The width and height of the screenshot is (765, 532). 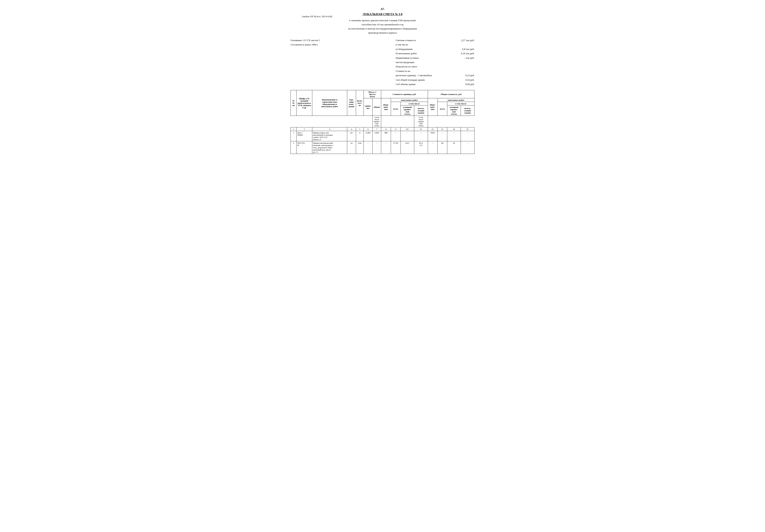 What do you see at coordinates (386, 107) in the screenshot?
I see `col-cost-equip-header: обору-дова-ния` at bounding box center [386, 107].